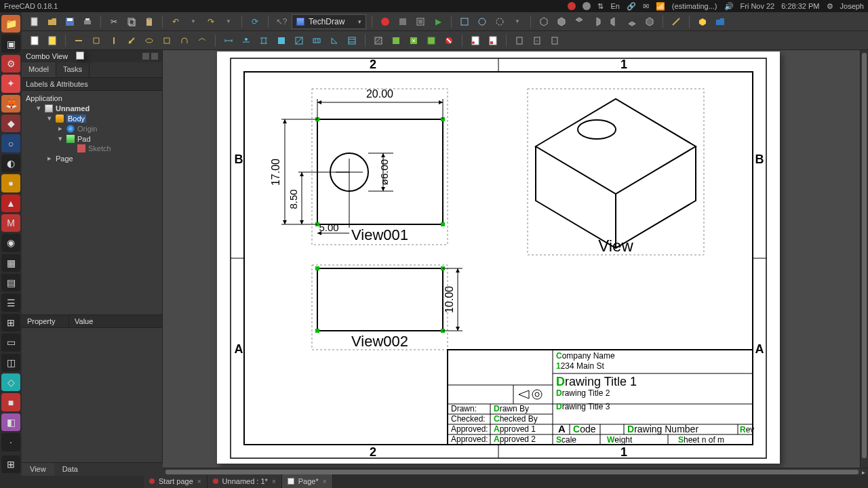 This screenshot has width=868, height=488. I want to click on panel-float-icon, so click(146, 56).